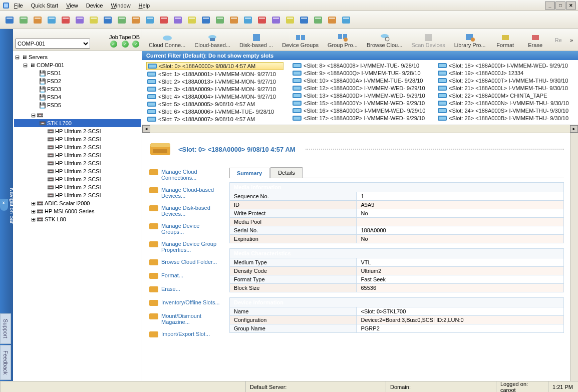  Describe the element at coordinates (77, 211) in the screenshot. I see `tree-msl: ⊞ 📼HP MSL6000 Series` at that location.